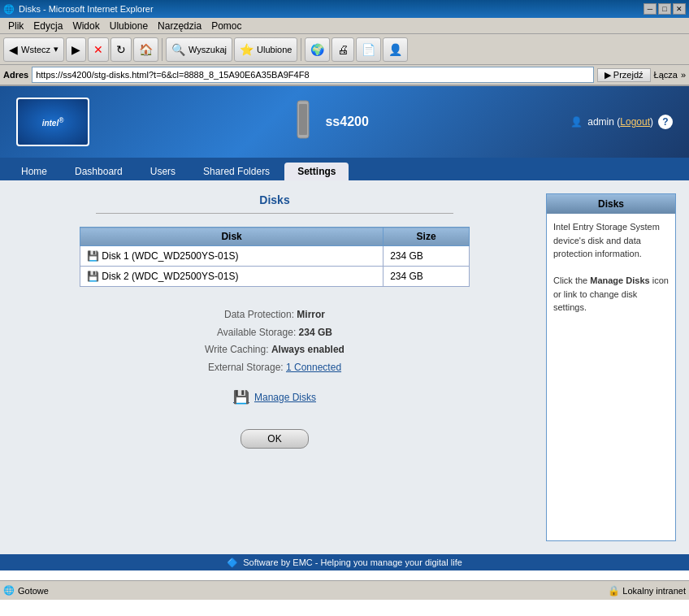 This screenshot has height=616, width=689. I want to click on disk-2-size: 234 GB, so click(427, 276).